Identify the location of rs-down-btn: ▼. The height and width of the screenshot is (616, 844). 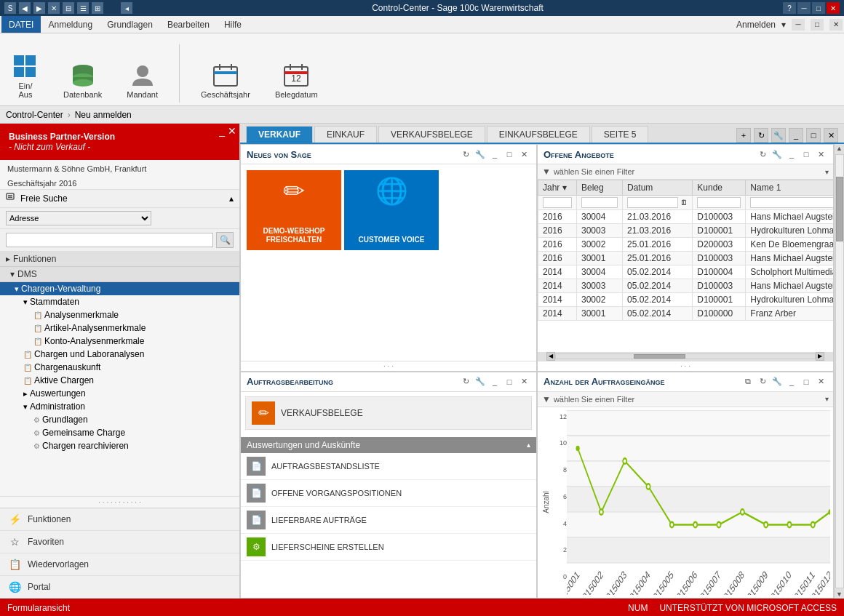
(840, 594).